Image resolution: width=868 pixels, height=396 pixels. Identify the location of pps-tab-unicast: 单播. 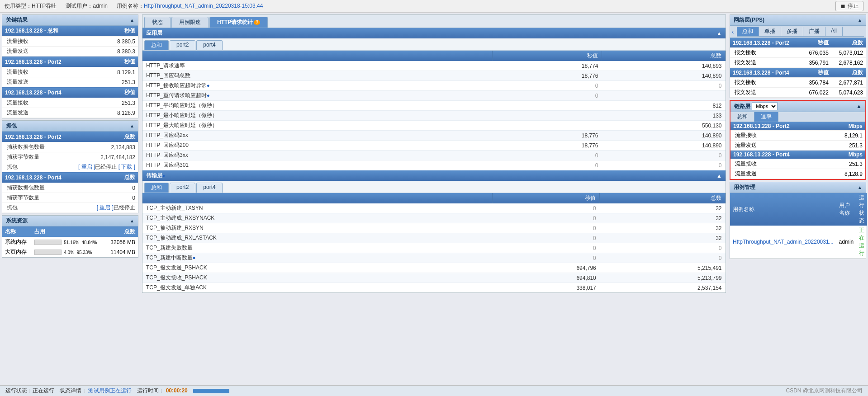
(770, 32).